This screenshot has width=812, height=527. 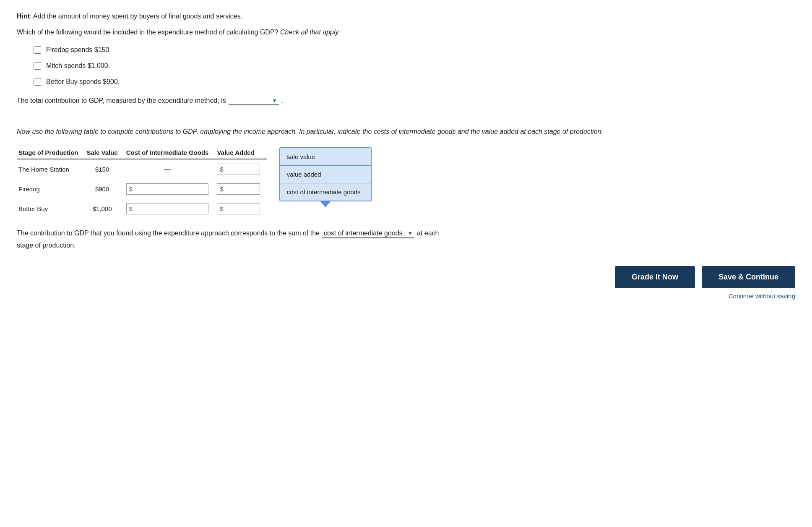 What do you see at coordinates (105, 153) in the screenshot?
I see `col-header-sale: Sale Value` at bounding box center [105, 153].